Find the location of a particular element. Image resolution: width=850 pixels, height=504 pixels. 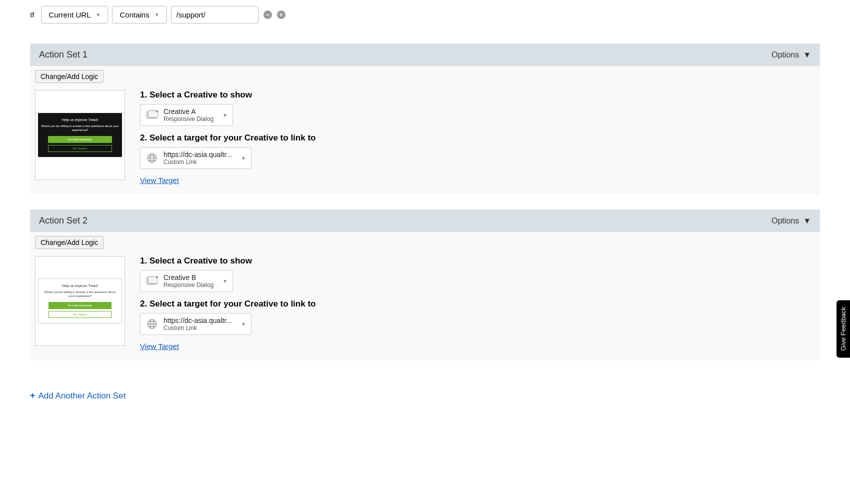

action-set-title: Action Set 2 is located at coordinates (63, 221).